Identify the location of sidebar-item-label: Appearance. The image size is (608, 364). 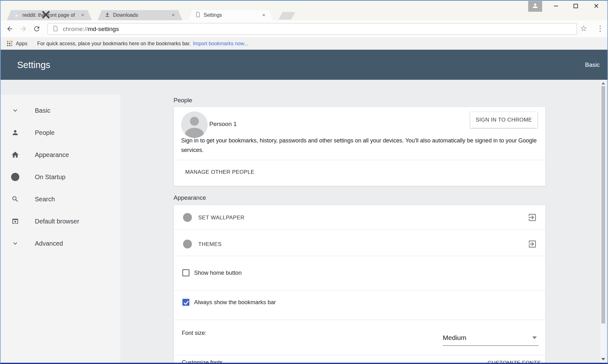
(52, 155).